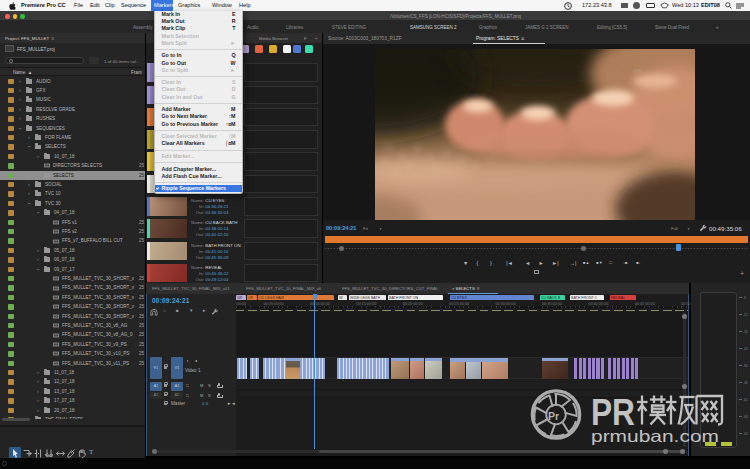  Describe the element at coordinates (554, 416) in the screenshot. I see `svg-text: Pr` at that location.